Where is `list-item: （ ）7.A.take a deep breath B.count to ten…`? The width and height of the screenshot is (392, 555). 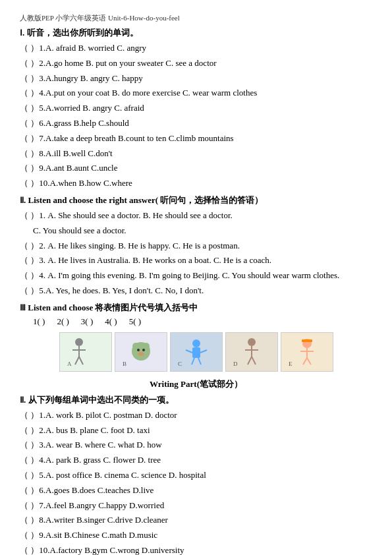 list-item: （ ）7.A.take a deep breath B.count to ten… is located at coordinates (196, 138).